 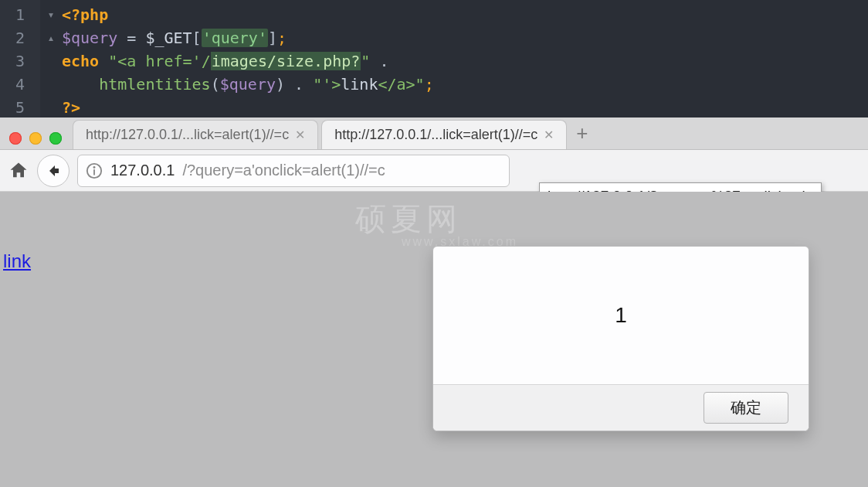 What do you see at coordinates (17, 261) in the screenshot?
I see `page-link: link` at bounding box center [17, 261].